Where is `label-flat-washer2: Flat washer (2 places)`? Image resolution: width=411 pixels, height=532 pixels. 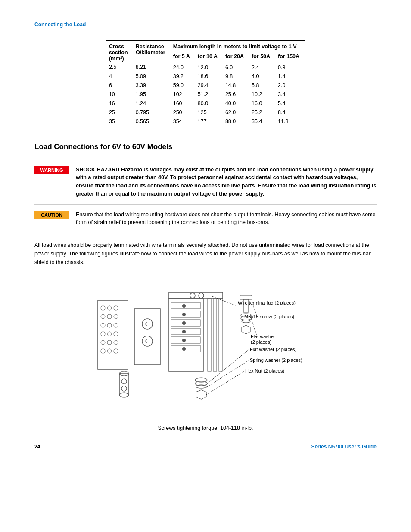 label-flat-washer2: Flat washer (2 places) is located at coordinates (273, 349).